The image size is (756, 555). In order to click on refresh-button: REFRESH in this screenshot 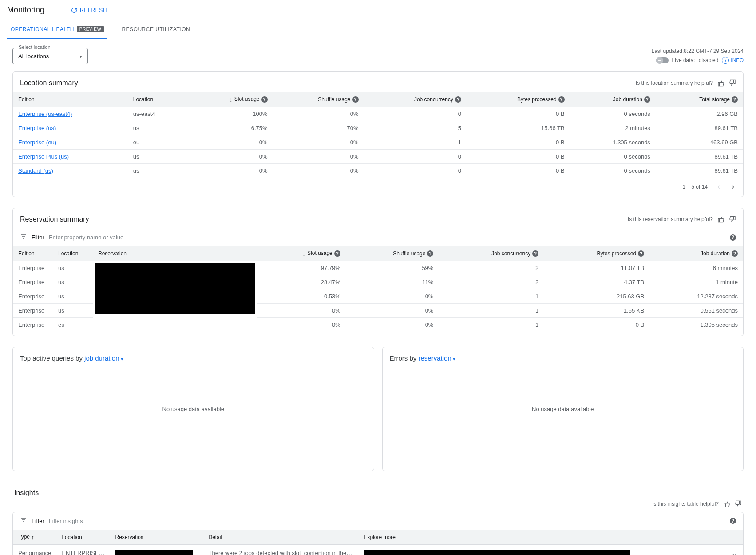, I will do `click(89, 10)`.